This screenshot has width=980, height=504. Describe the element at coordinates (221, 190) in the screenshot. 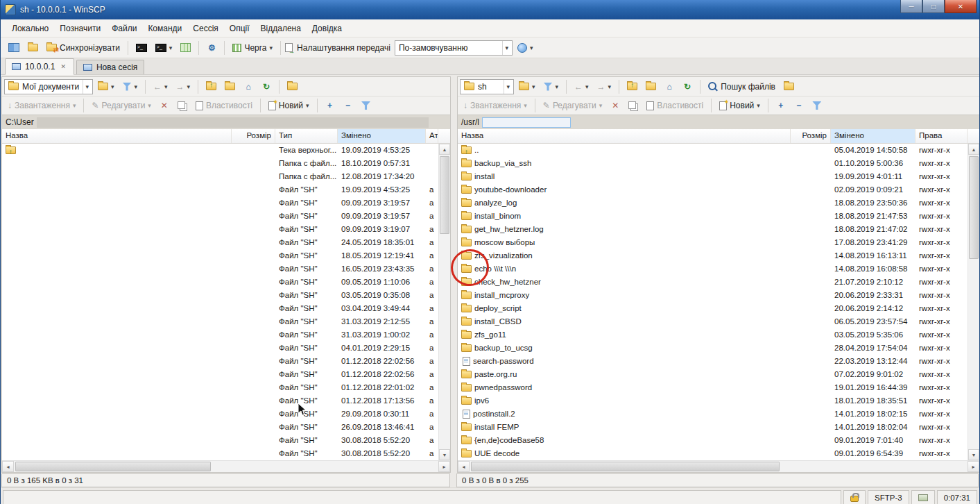

I see `file-row: Файл "SH"19.09.2019 4:53:25a` at that location.